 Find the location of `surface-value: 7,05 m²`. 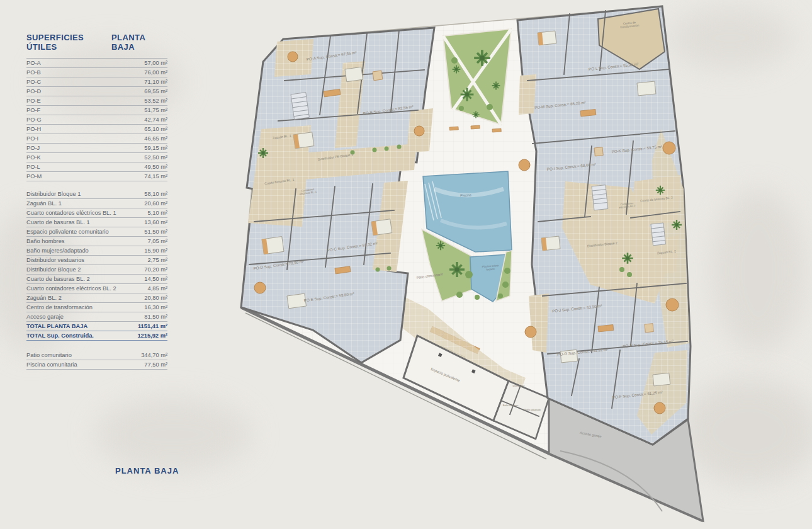

surface-value: 7,05 m² is located at coordinates (157, 241).